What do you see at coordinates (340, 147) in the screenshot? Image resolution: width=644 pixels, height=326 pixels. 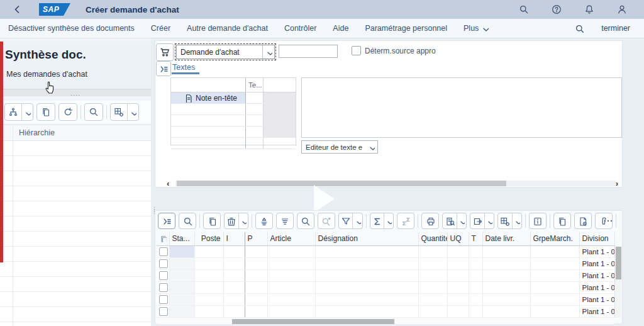 I see `text-editor-select: Editeur de texte e ...` at bounding box center [340, 147].